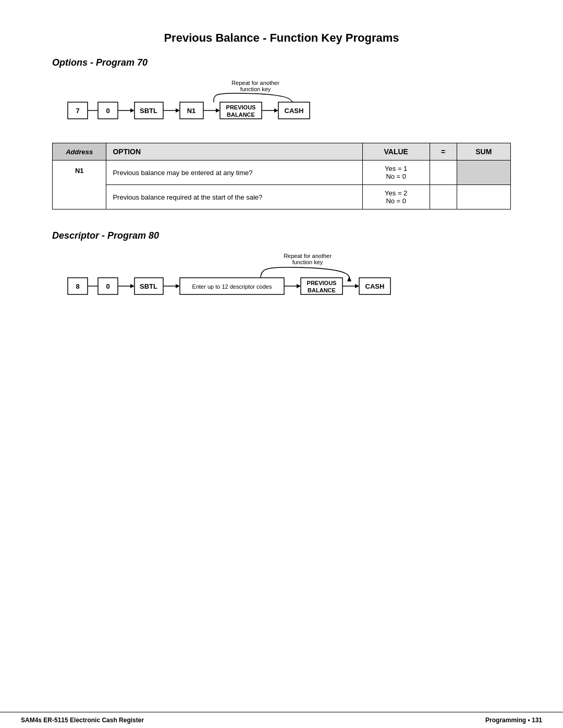 This screenshot has width=563, height=728. What do you see at coordinates (82, 720) in the screenshot?
I see `footer-left: SAM4s ER-5115 Electronic Cash Register` at bounding box center [82, 720].